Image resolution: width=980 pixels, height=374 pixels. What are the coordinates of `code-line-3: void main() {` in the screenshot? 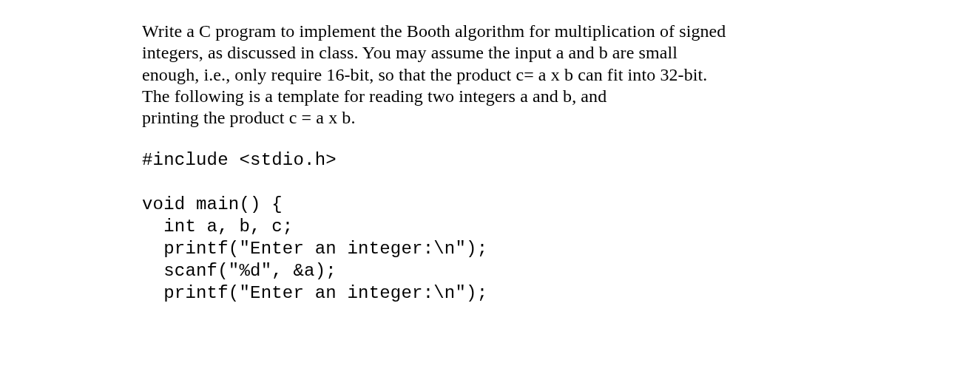 It's located at (212, 204).